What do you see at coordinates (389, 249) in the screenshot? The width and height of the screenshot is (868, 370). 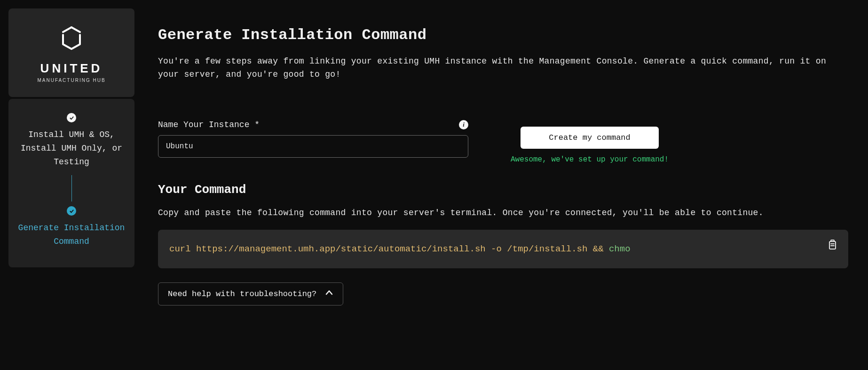 I see `command-main: curl https://management.umh.app/static/a…` at bounding box center [389, 249].